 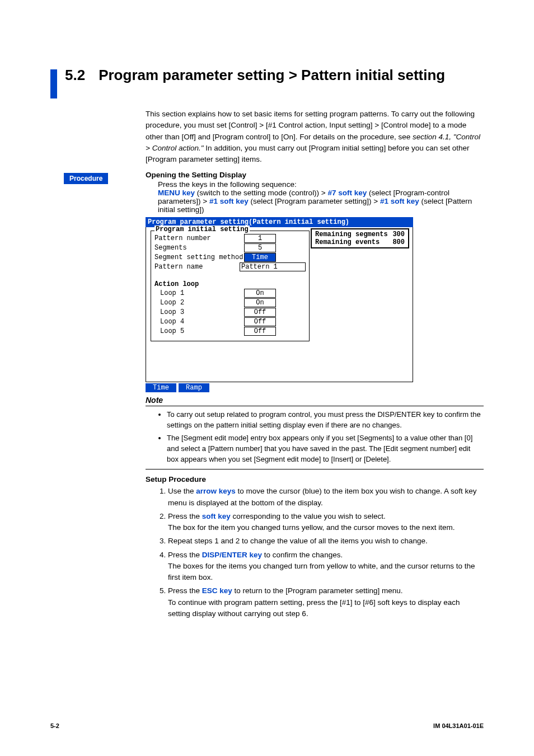 What do you see at coordinates (279, 304) in the screenshot?
I see `screen-body: Remaining segments 300 Remaining events …` at bounding box center [279, 304].